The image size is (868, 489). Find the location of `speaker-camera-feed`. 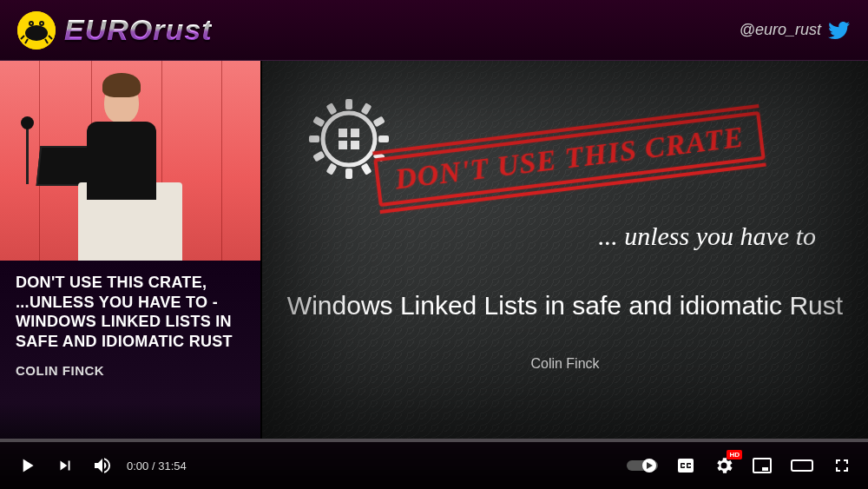

speaker-camera-feed is located at coordinates (130, 161).